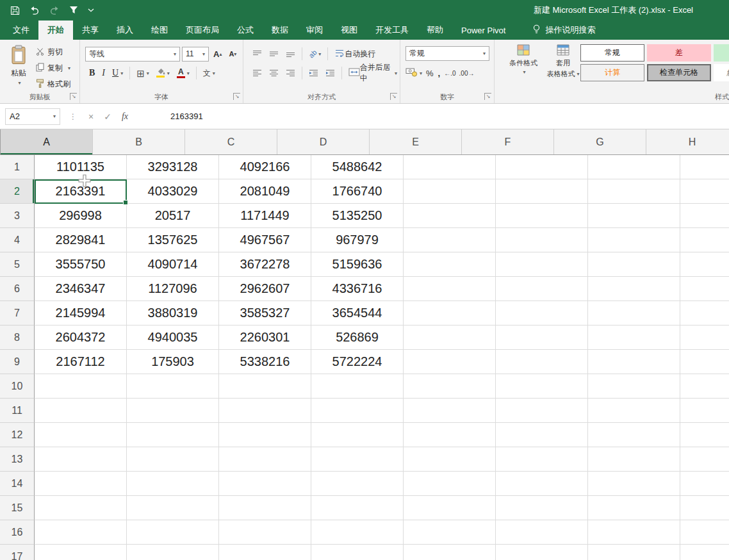 Image resolution: width=729 pixels, height=560 pixels. What do you see at coordinates (91, 10) in the screenshot?
I see `qat-customize-button` at bounding box center [91, 10].